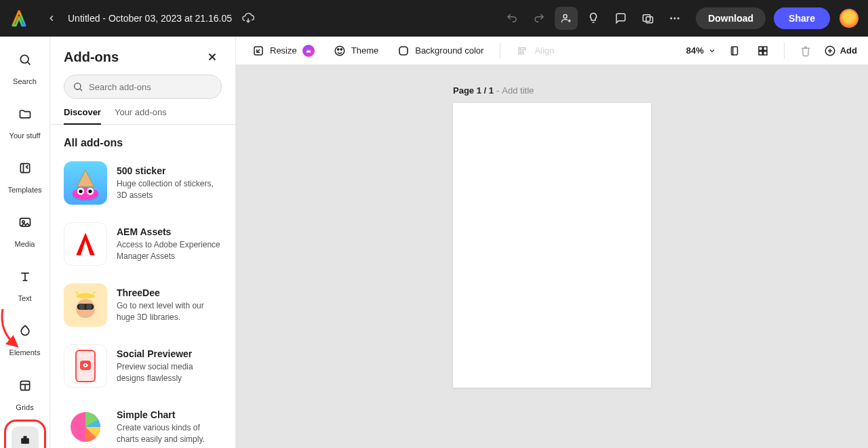 The height and width of the screenshot is (448, 868). I want to click on premium-badge-icon, so click(309, 51).